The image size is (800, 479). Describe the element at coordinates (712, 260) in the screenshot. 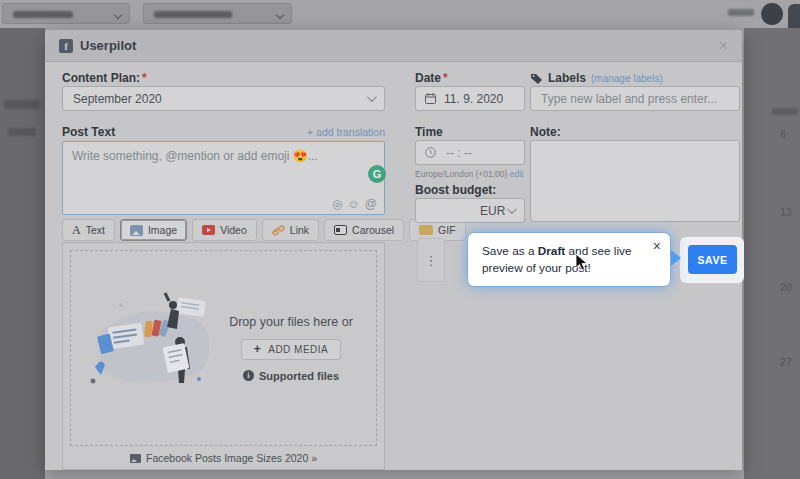

I see `save-button: SAVE` at that location.